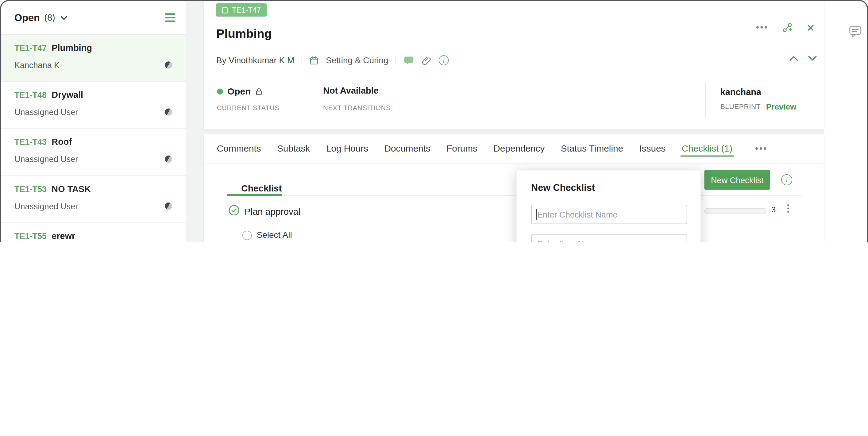 The height and width of the screenshot is (436, 868). What do you see at coordinates (788, 208) in the screenshot?
I see `checklist-group-menu-icon: ⋮` at bounding box center [788, 208].